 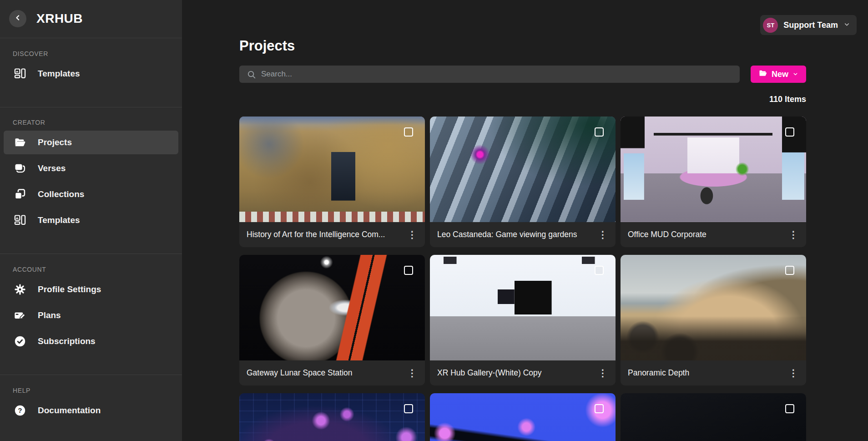 I want to click on sidebar-item-label: Projects, so click(x=55, y=142).